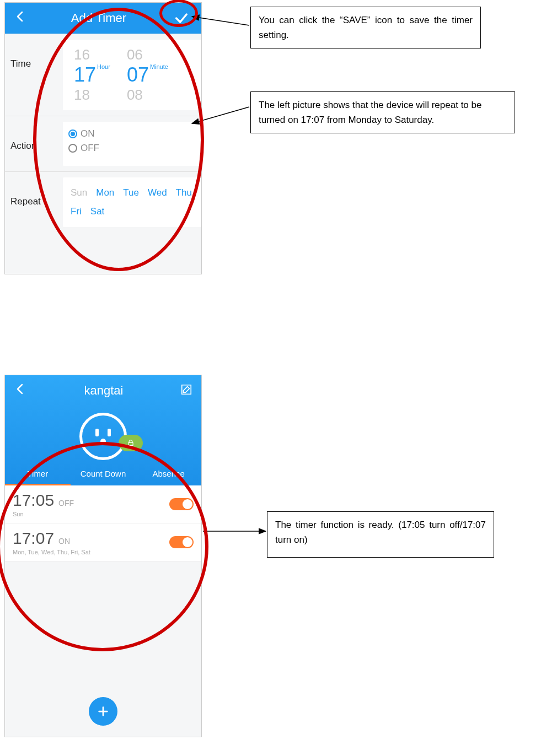 The image size is (541, 756). I want to click on annotation-oval-phone1, so click(119, 139).